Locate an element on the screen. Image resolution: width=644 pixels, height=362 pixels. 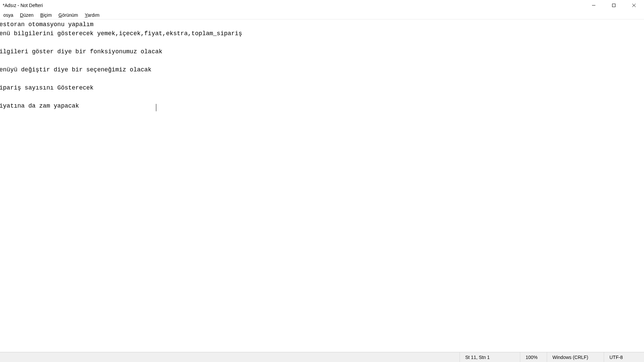
menu-view-rest: örünüm is located at coordinates (70, 15).